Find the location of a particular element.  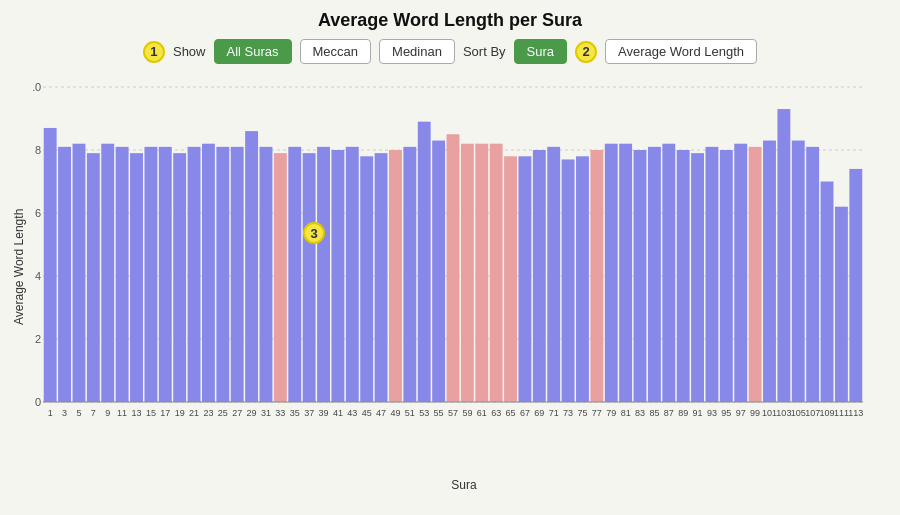

sort-label: Sort By is located at coordinates (484, 52).